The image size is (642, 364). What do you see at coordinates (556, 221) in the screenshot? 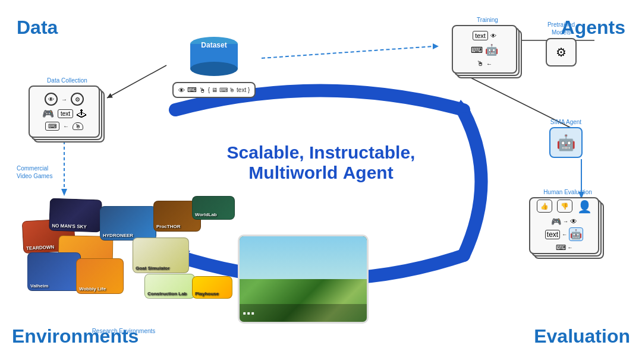
I see `gamepad-he: 🎮` at bounding box center [556, 221].